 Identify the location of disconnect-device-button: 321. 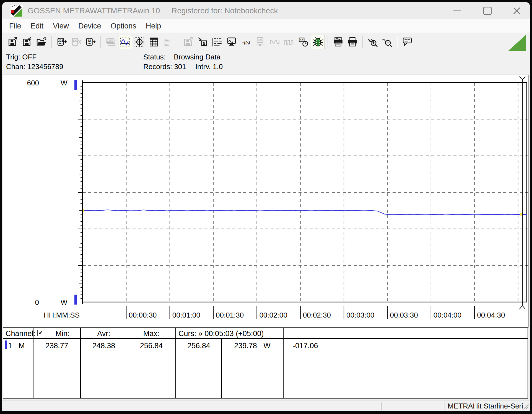
(76, 42).